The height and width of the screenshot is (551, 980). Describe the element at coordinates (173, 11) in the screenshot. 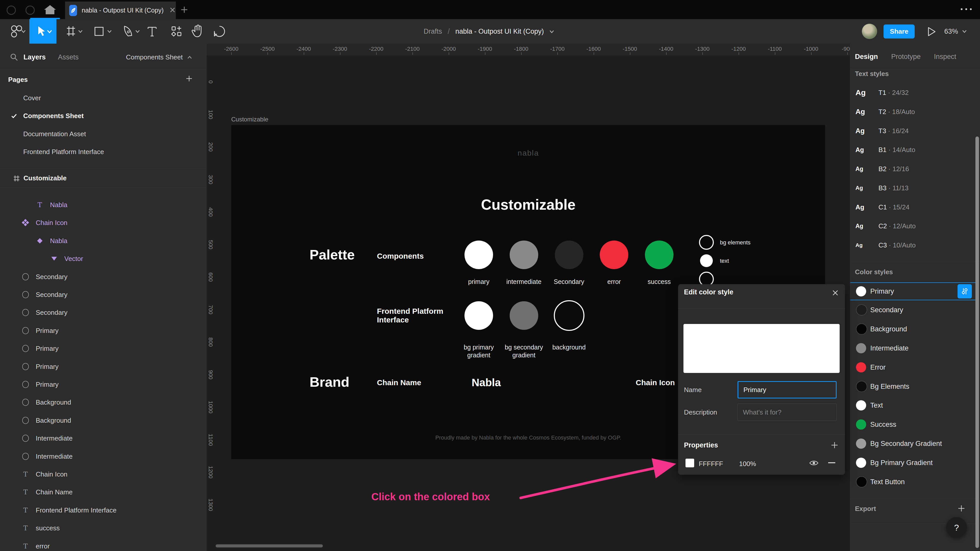

I see `close-tab-icon` at that location.